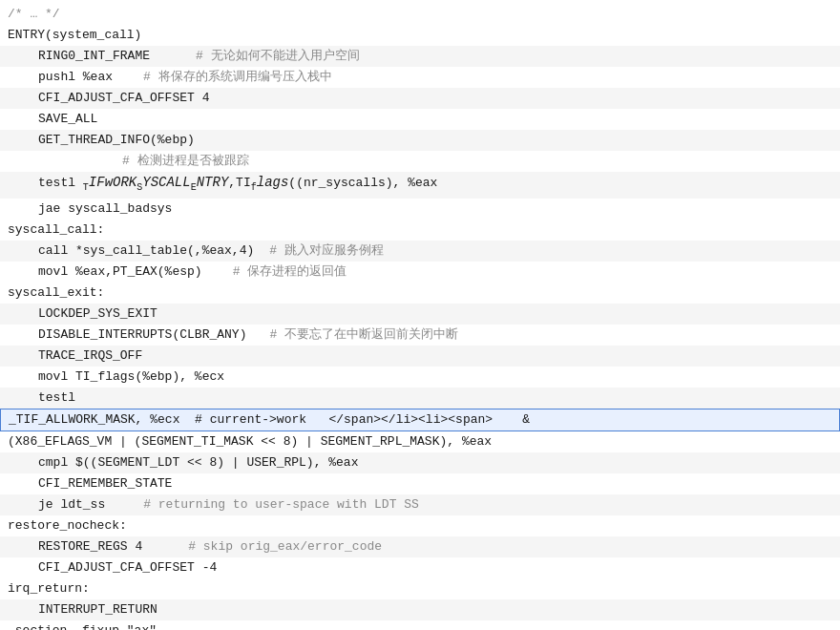  What do you see at coordinates (262, 505) in the screenshot?
I see `code-comment: # returning to user-space with LDT SS` at bounding box center [262, 505].